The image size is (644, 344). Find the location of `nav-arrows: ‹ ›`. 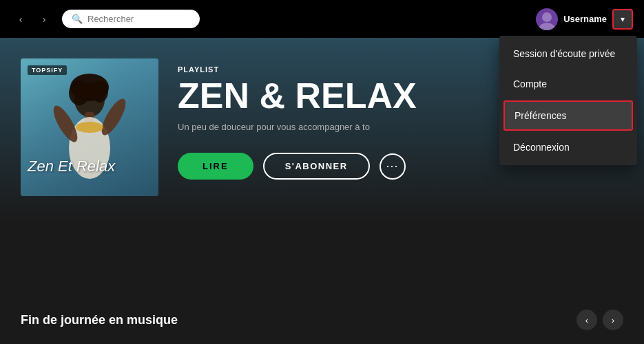

nav-arrows: ‹ › is located at coordinates (32, 19).